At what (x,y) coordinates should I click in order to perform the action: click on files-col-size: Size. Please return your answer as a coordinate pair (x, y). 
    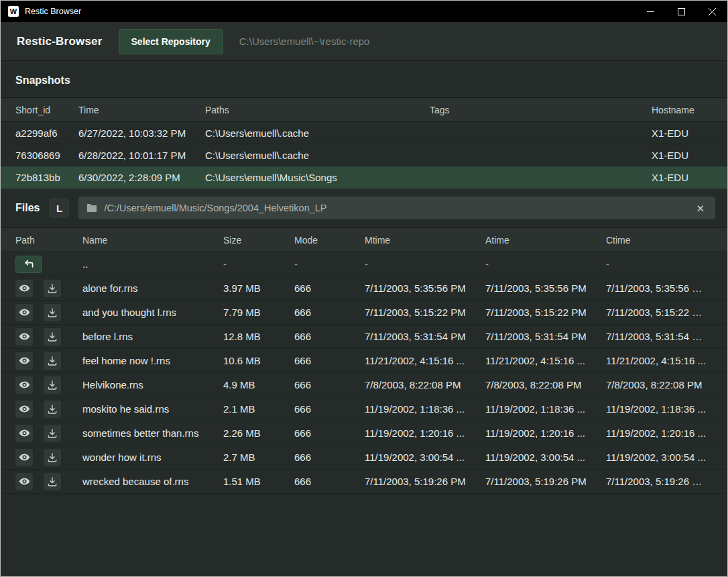
    Looking at the image, I should click on (259, 240).